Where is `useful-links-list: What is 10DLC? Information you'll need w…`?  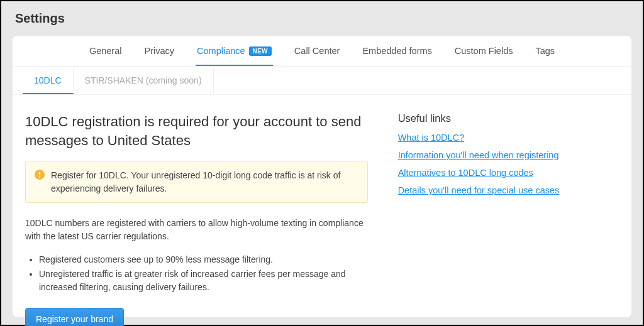
useful-links-list: What is 10DLC? Information you'll need w… is located at coordinates (508, 164).